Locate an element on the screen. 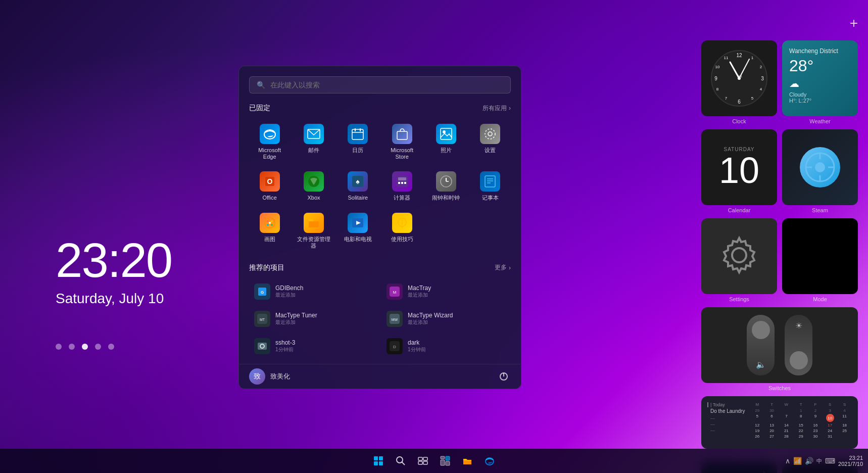 Image resolution: width=868 pixels, height=473 pixels. app-tips: 使用技巧 is located at coordinates (402, 231).